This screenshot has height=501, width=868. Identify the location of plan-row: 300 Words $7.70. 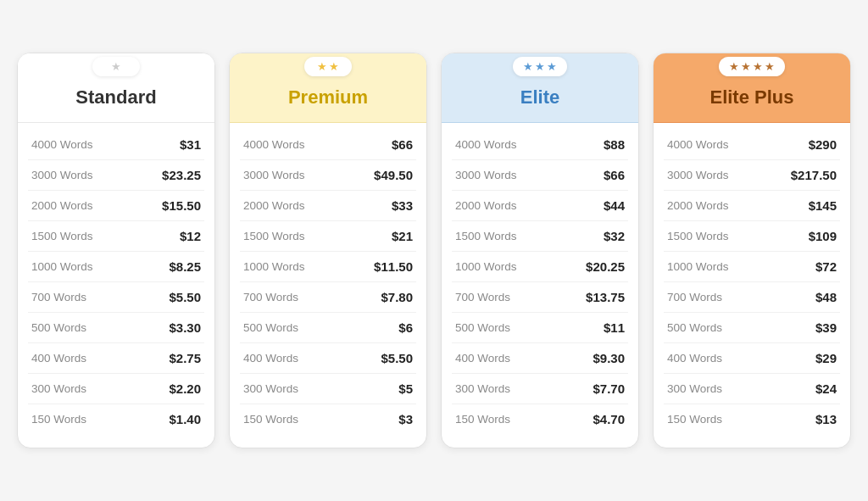
(540, 389).